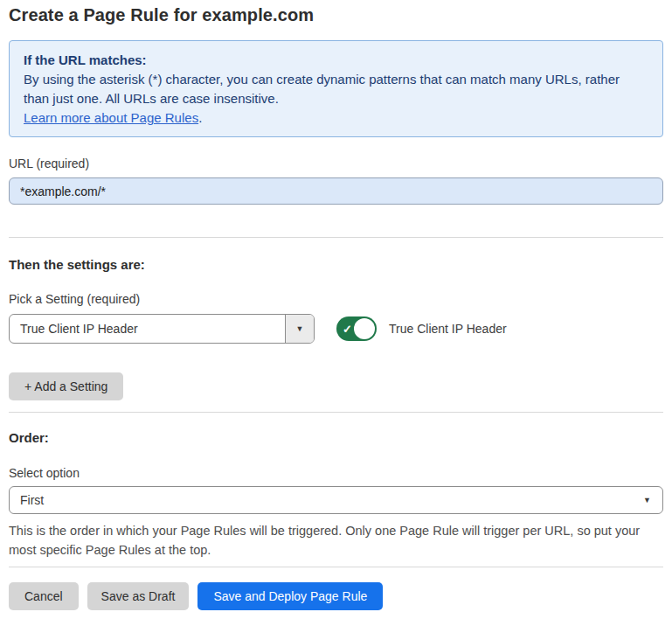 The height and width of the screenshot is (619, 672). What do you see at coordinates (162, 329) in the screenshot?
I see `setting-select: True Client IP Header ▼` at bounding box center [162, 329].